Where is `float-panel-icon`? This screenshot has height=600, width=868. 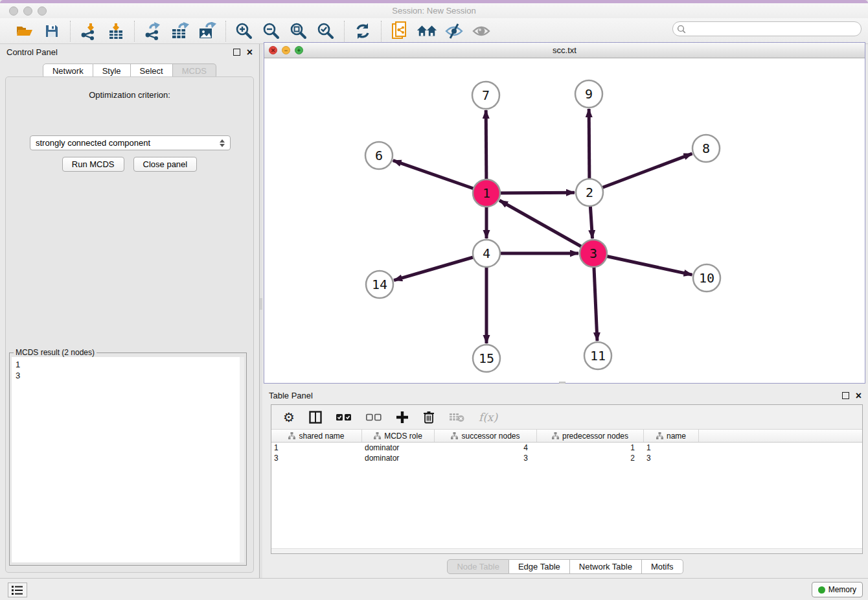 float-panel-icon is located at coordinates (237, 52).